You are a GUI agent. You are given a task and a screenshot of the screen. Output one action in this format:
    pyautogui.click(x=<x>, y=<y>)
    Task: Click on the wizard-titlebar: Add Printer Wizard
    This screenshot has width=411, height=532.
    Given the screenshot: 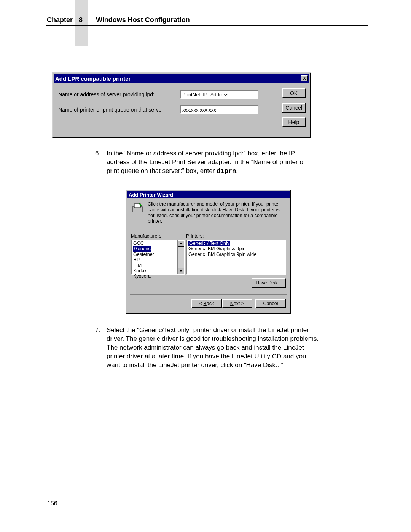 What is the action you would take?
    pyautogui.click(x=209, y=195)
    